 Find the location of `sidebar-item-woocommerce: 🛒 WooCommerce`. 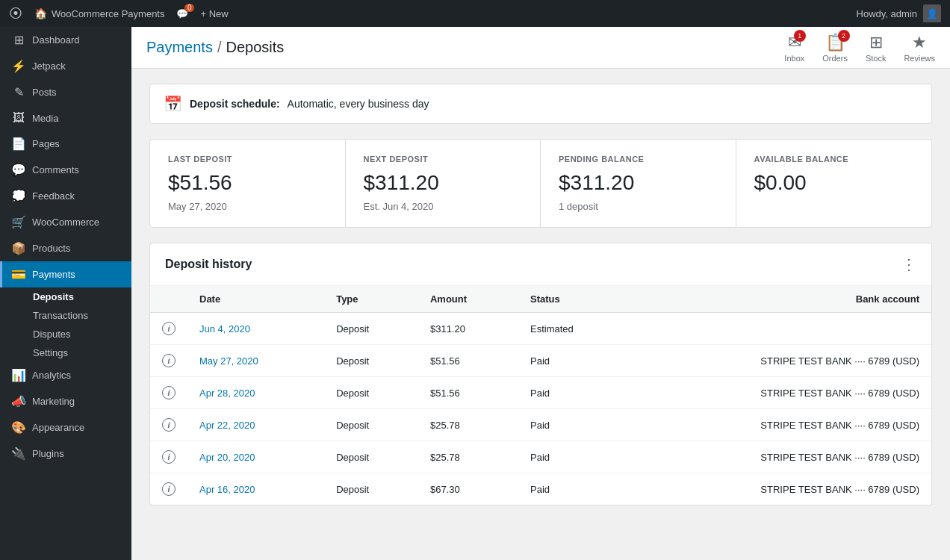

sidebar-item-woocommerce: 🛒 WooCommerce is located at coordinates (66, 223).